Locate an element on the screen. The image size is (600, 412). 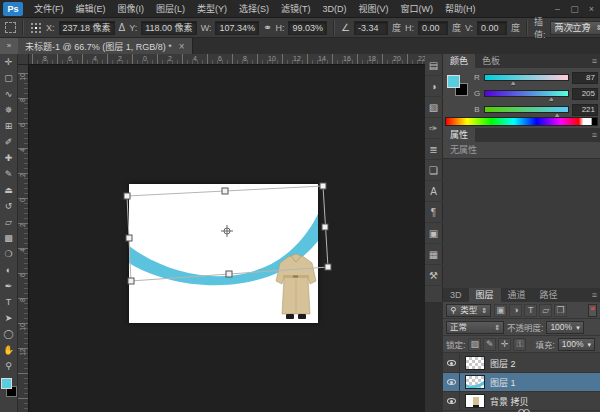
marquee-tool: ▢ is located at coordinates (9, 78).